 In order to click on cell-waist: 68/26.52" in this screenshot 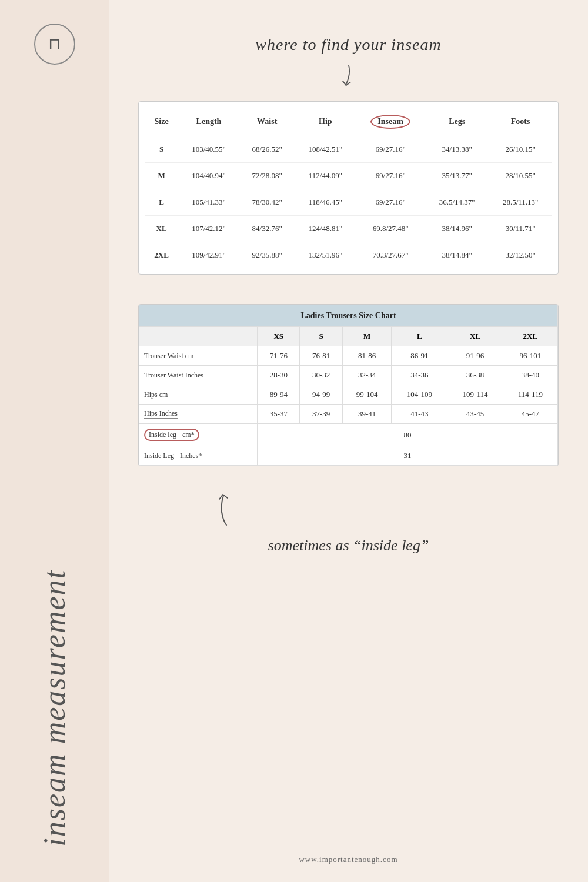, I will do `click(267, 149)`.